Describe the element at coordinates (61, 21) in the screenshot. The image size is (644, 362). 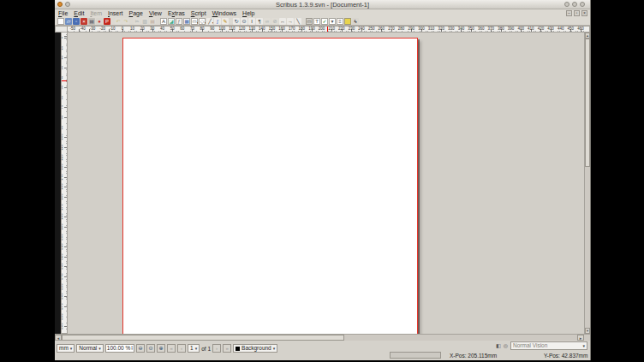
I see `new-document-button` at that location.